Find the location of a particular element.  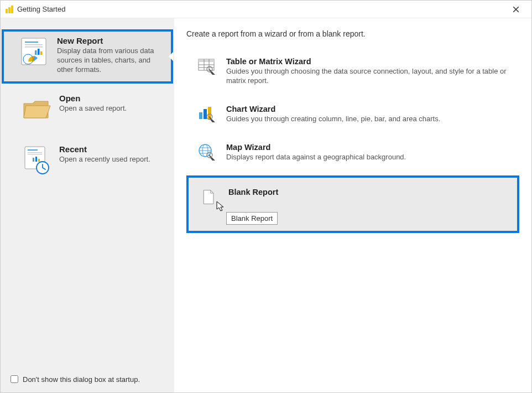

option-text: Map Wizard Displays report data against … is located at coordinates (316, 153).